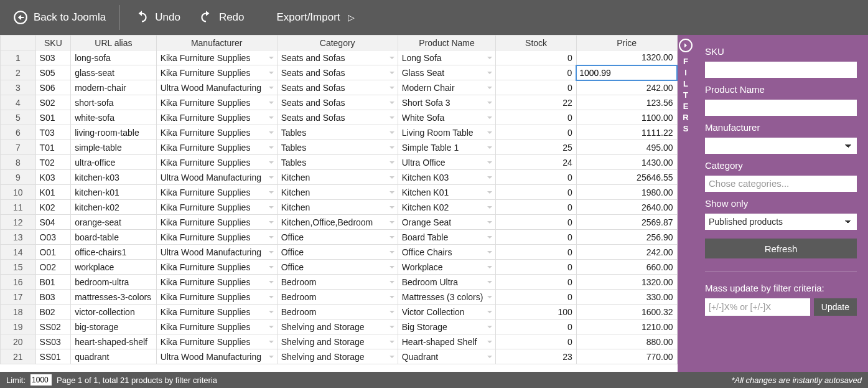  Describe the element at coordinates (627, 43) in the screenshot. I see `col-header-price: Price` at that location.